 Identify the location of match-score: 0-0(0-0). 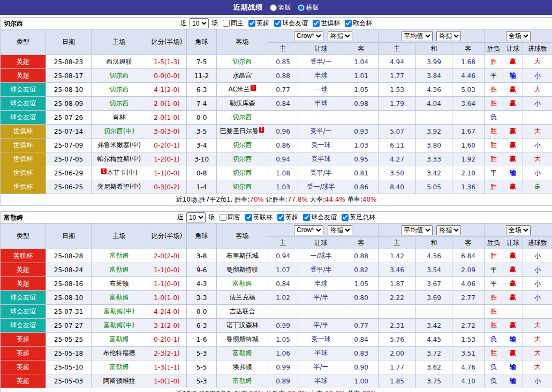
(167, 76).